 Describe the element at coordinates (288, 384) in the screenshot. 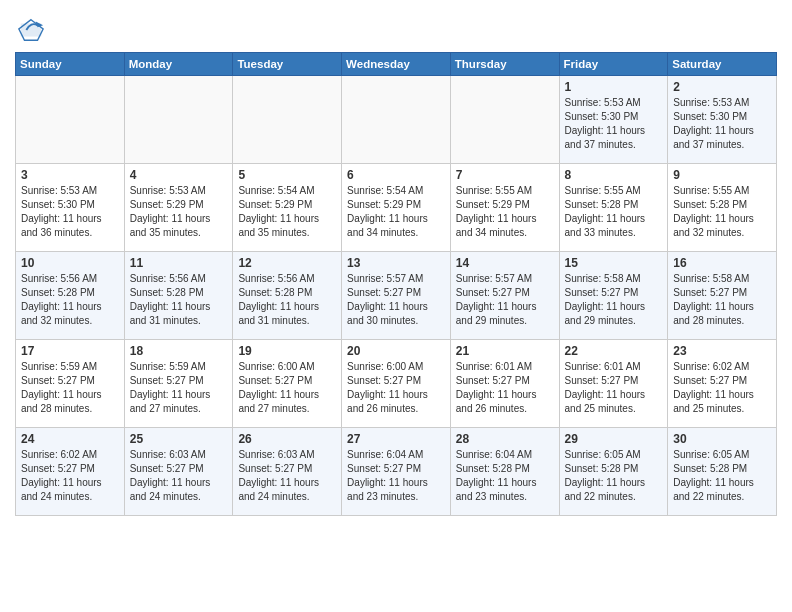

I see `calendar-cell: 19Sunrise: 6:00 AM Sunset: 5:27 PM Dayli…` at that location.